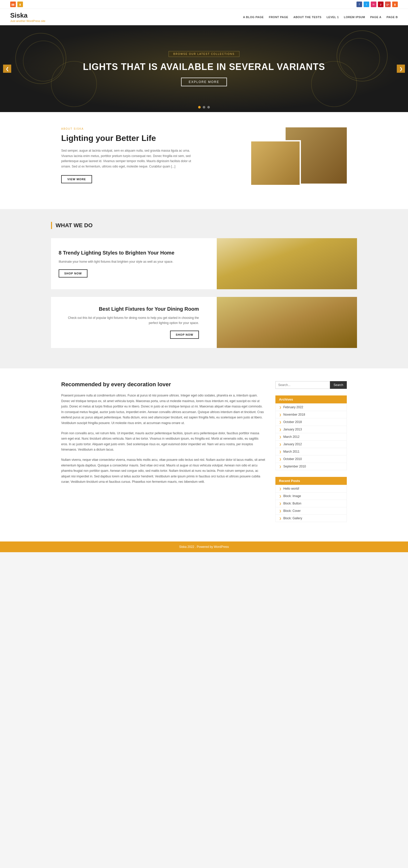  I want to click on recent-post-1: ❯ Hello world!, so click(311, 489).